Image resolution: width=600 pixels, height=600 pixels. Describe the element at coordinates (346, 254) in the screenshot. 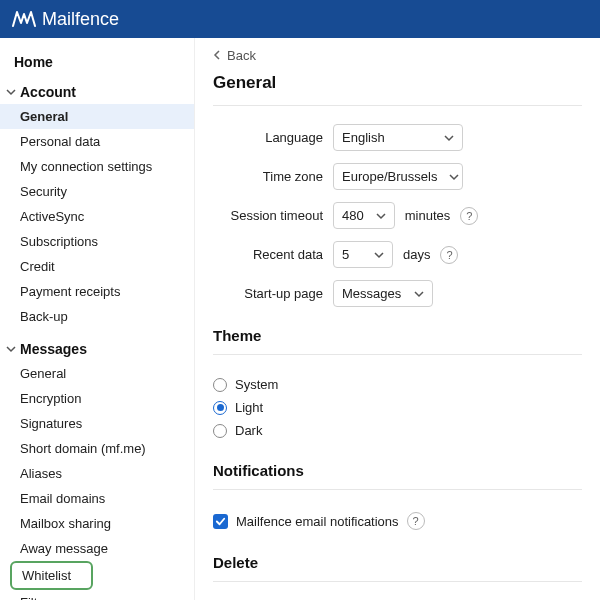

I see `select-value: 5` at that location.